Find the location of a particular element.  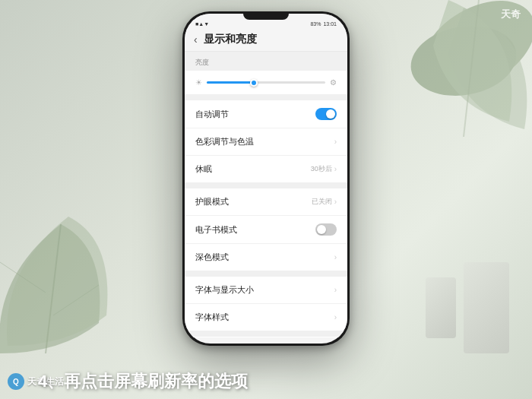

font-size-label: 字体与显示大小 is located at coordinates (225, 290).